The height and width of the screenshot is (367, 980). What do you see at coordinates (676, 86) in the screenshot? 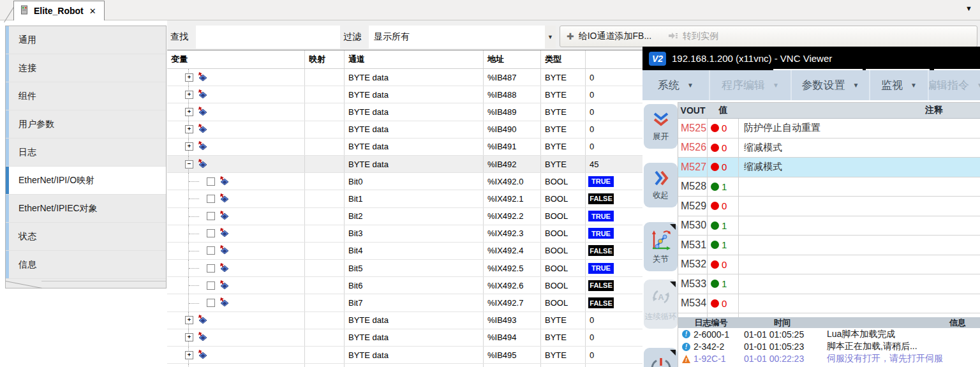
I see `menu-item: 系统 ▼` at bounding box center [676, 86].